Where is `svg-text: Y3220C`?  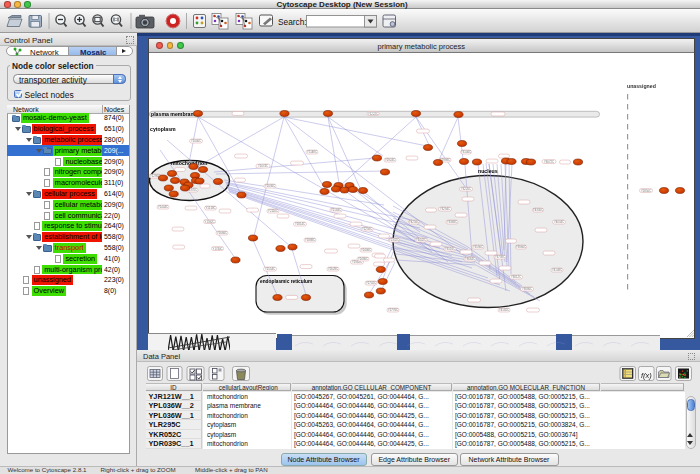 svg-text: Y3220C is located at coordinates (466, 189).